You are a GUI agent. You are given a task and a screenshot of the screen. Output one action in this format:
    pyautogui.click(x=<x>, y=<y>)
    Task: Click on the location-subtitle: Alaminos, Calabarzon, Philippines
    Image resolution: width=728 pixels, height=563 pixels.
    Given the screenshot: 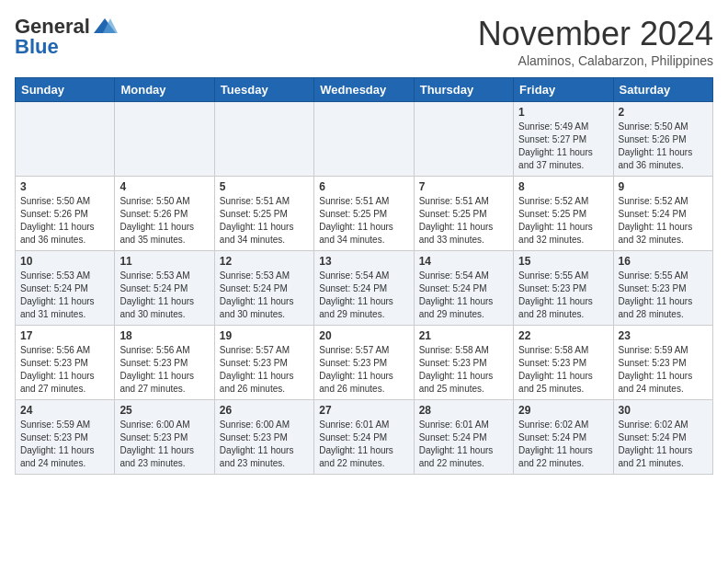 What is the action you would take?
    pyautogui.click(x=596, y=61)
    